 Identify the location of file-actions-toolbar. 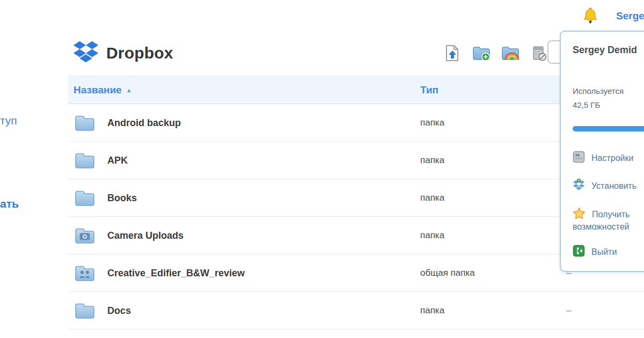
(496, 53).